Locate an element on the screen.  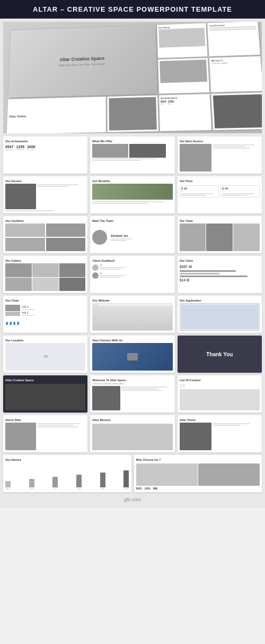
slide-about: About Altar is located at coordinates (46, 434).